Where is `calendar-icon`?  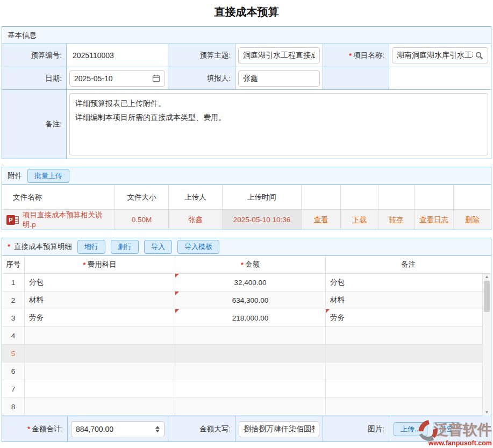 calendar-icon is located at coordinates (156, 79).